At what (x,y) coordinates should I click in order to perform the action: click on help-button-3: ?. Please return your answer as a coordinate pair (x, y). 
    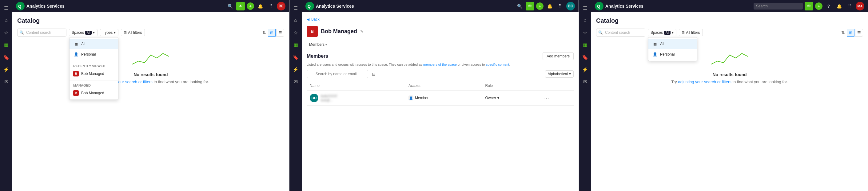
    Looking at the image, I should click on (829, 6).